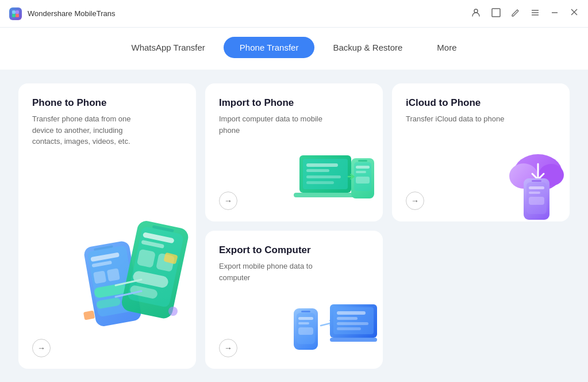 The height and width of the screenshot is (382, 588). I want to click on card-export-desc: Export mobile phone data to computer, so click(271, 272).